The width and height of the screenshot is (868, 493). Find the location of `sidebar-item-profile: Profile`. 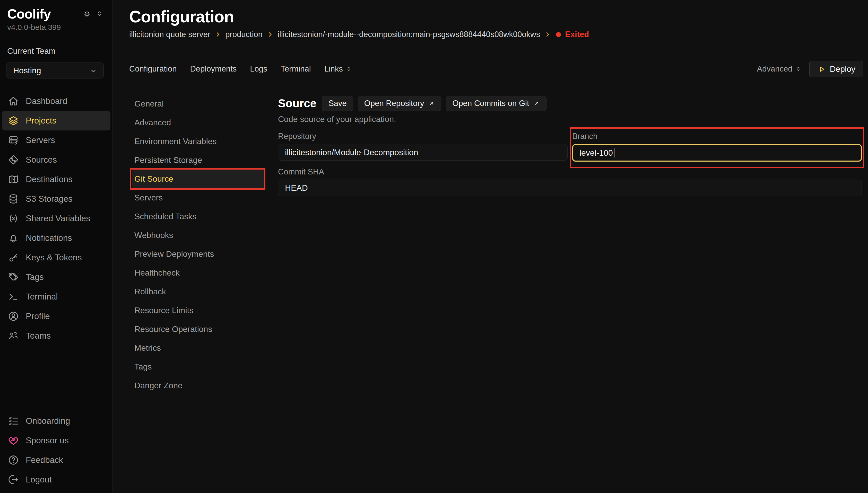

sidebar-item-profile: Profile is located at coordinates (56, 316).